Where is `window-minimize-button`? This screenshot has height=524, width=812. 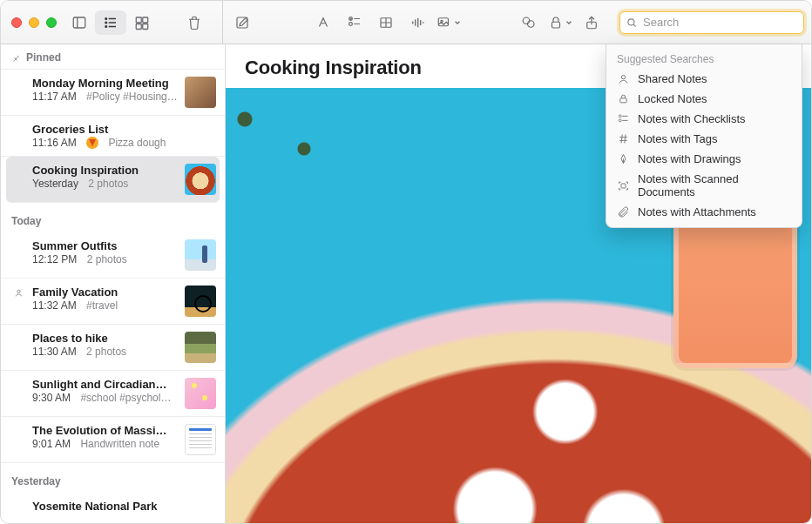 window-minimize-button is located at coordinates (34, 23).